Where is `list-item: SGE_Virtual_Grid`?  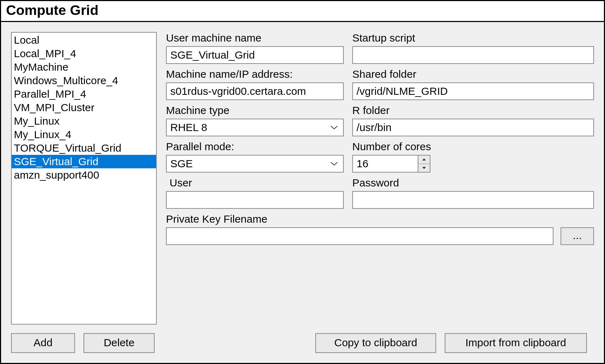 list-item: SGE_Virtual_Grid is located at coordinates (84, 162).